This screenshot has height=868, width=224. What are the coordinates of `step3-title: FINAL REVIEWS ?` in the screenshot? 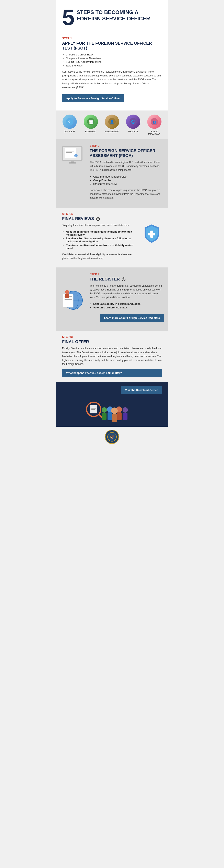 It's located at (81, 218).